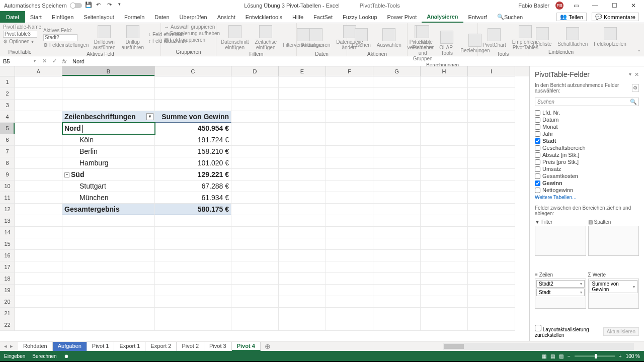  What do you see at coordinates (492, 140) in the screenshot?
I see `cell-I6` at bounding box center [492, 140].